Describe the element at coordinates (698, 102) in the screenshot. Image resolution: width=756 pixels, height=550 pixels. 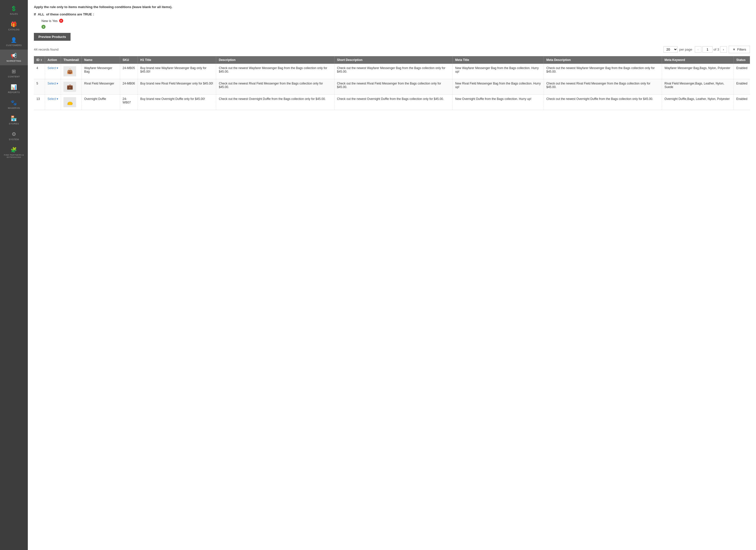
I see `cell-meta-keyword: Overnight Duffle,Bags, Leather, Nylon, P…` at that location.